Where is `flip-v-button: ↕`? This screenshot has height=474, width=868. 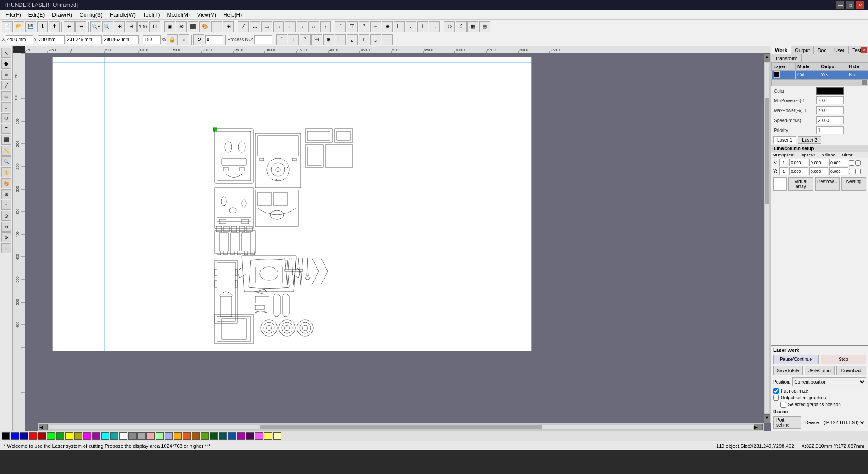
flip-v-button: ↕ is located at coordinates (326, 27).